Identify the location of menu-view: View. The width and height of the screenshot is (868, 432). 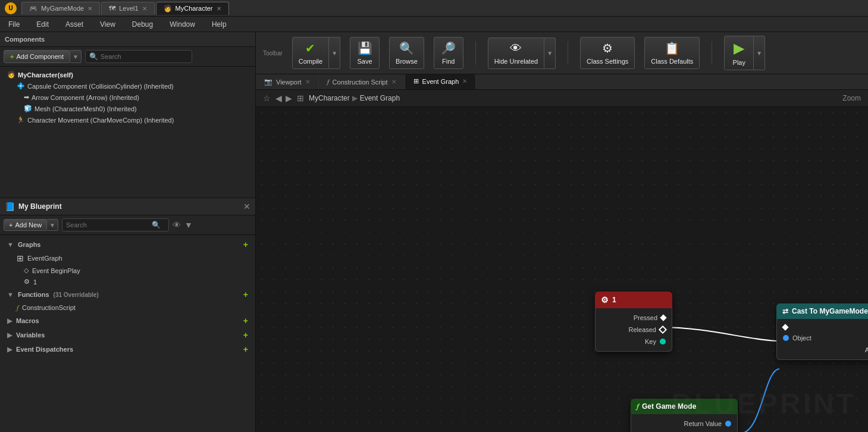
(108, 24).